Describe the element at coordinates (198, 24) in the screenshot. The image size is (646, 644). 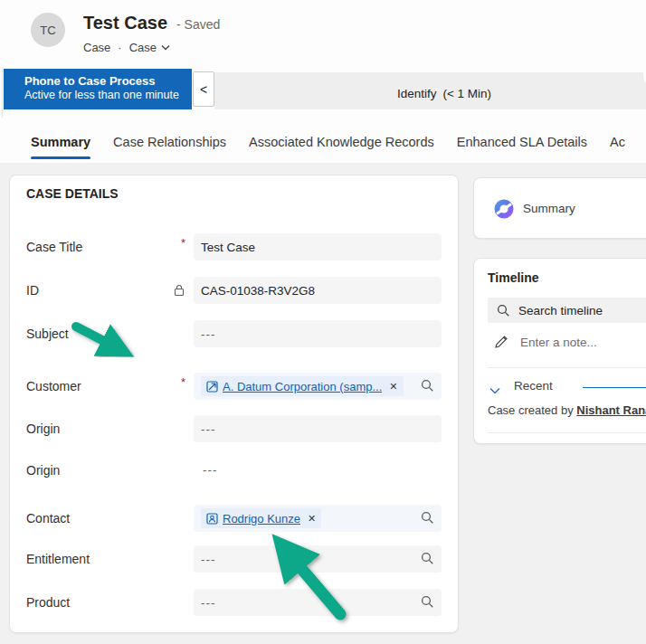
I see `save-status: - Saved` at that location.